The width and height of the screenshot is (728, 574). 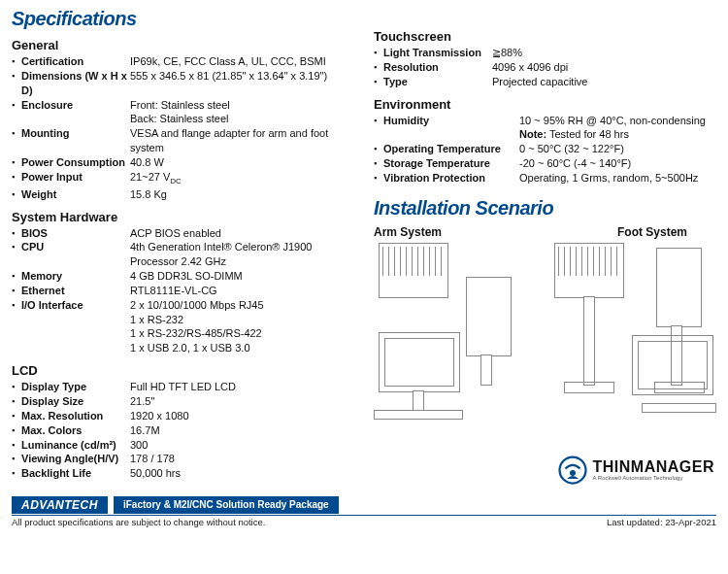 What do you see at coordinates (451, 120) in the screenshot?
I see `spec-label: Humidity` at bounding box center [451, 120].